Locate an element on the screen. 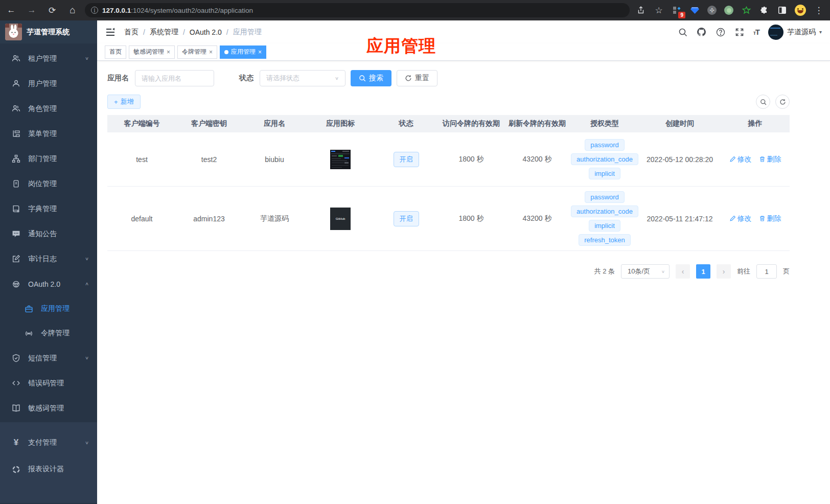 Image resolution: width=830 pixels, height=504 pixels. plus-icon: + is located at coordinates (116, 102).